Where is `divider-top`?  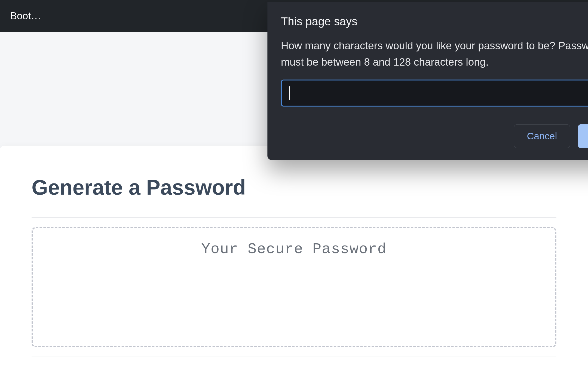 divider-top is located at coordinates (294, 217).